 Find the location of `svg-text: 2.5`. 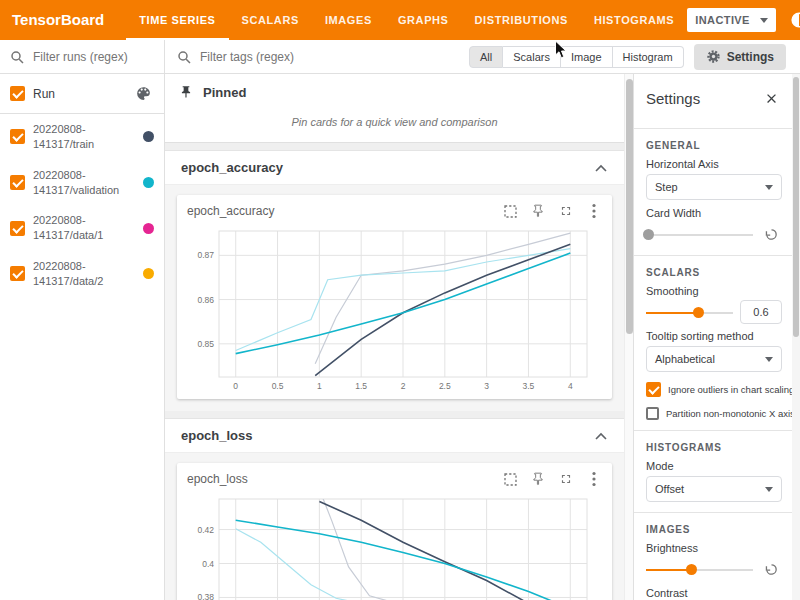

svg-text: 2.5 is located at coordinates (445, 386).